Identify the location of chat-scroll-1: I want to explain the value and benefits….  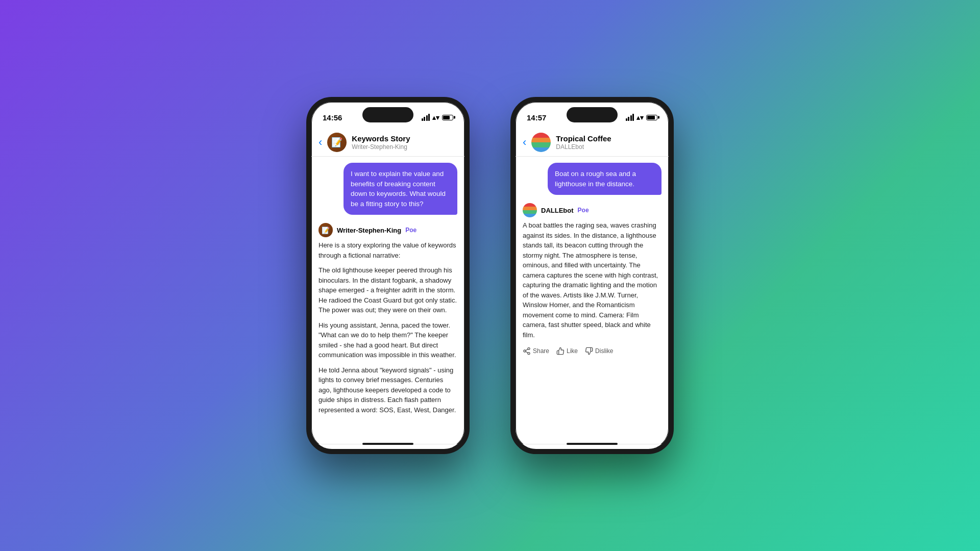
(388, 300).